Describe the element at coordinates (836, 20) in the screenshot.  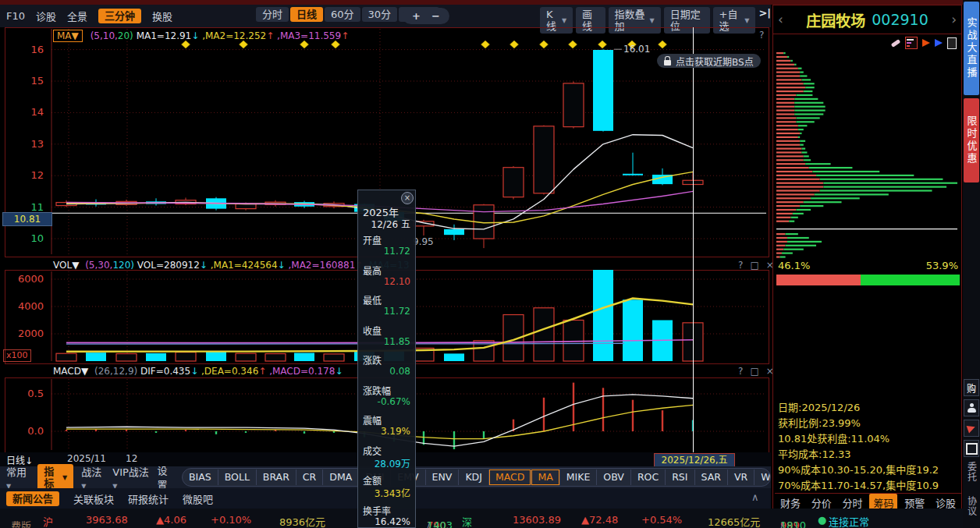
I see `stock-name: 庄园牧场` at that location.